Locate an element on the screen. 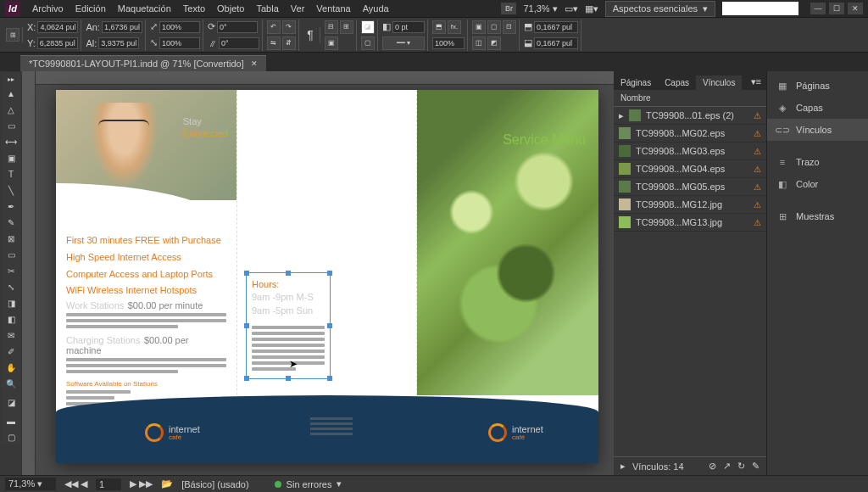  rectangle-tool: ▭ is located at coordinates (11, 254).